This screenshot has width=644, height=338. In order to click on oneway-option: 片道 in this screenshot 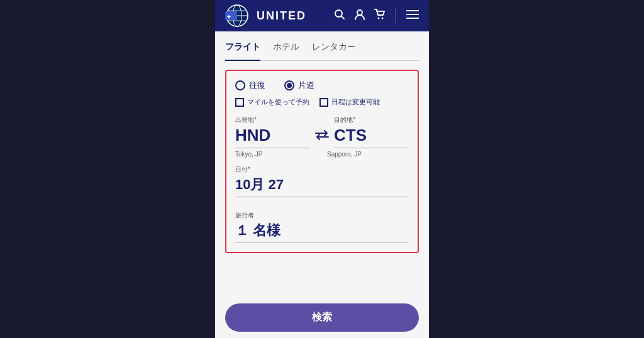, I will do `click(299, 85)`.